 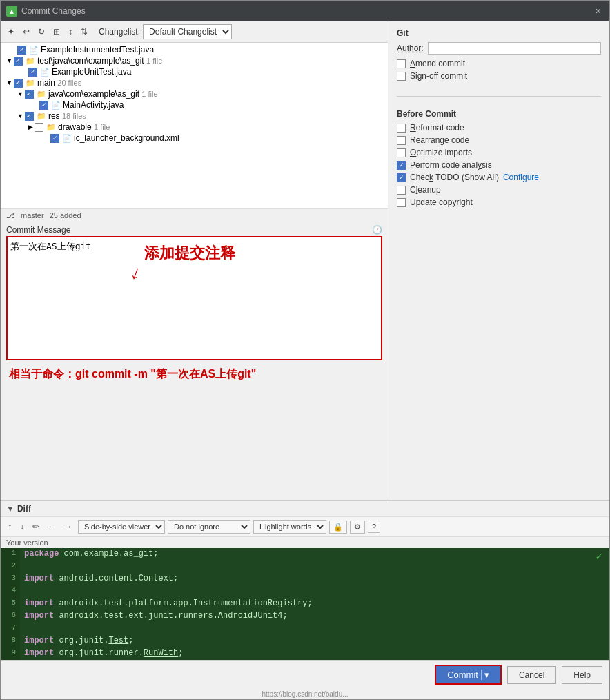 What do you see at coordinates (11, 32) in the screenshot?
I see `add-button: ✦` at bounding box center [11, 32].